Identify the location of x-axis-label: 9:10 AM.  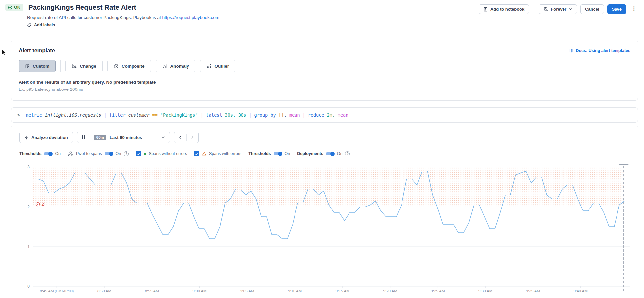
(295, 291).